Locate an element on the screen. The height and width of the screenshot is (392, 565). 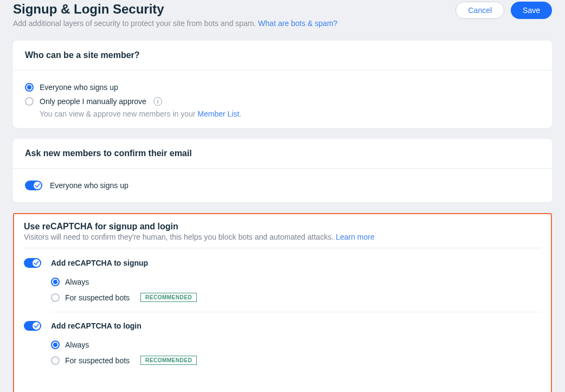
recaptcha-login-block: Add reCAPTCHA to login Always For suspec… is located at coordinates (282, 348).